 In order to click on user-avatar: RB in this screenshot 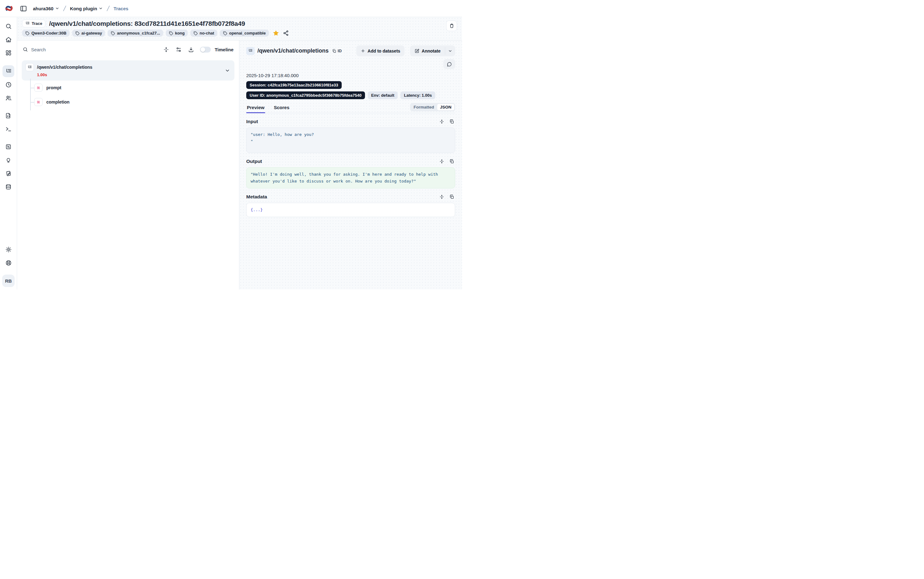, I will do `click(8, 281)`.